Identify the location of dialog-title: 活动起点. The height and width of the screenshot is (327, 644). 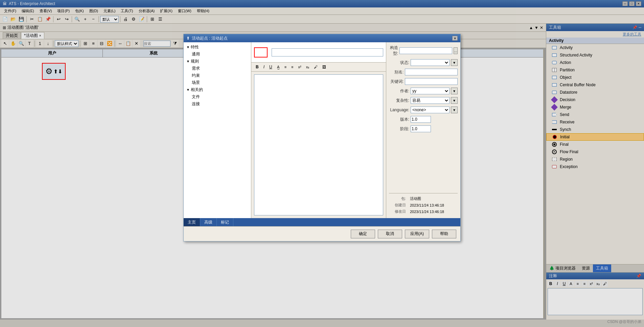
(210, 39).